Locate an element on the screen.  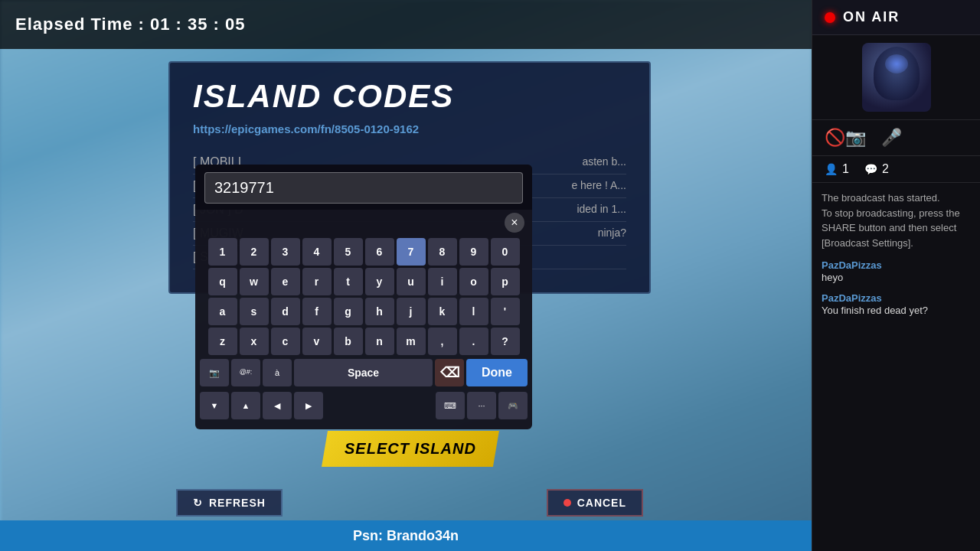
key-d: d is located at coordinates (286, 311).